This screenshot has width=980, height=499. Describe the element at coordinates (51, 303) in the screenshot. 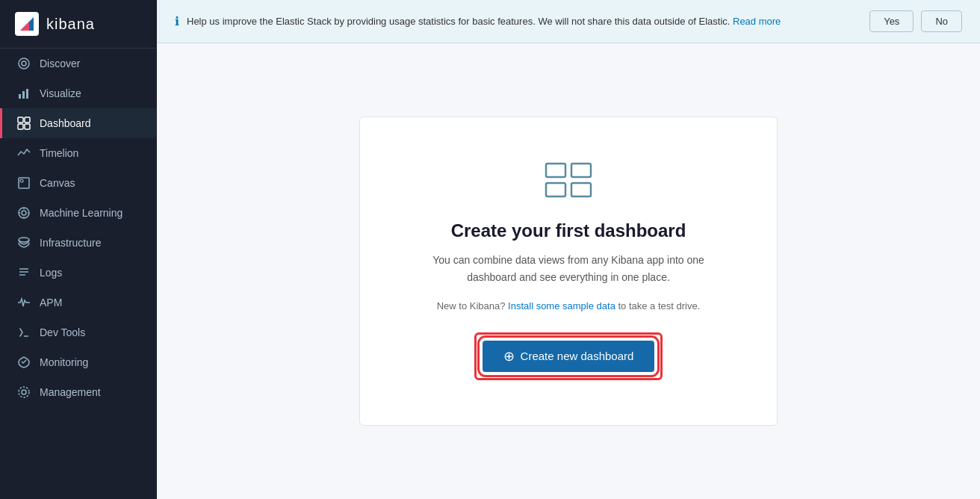

I see `sidebar-item-label-apm: APM` at that location.